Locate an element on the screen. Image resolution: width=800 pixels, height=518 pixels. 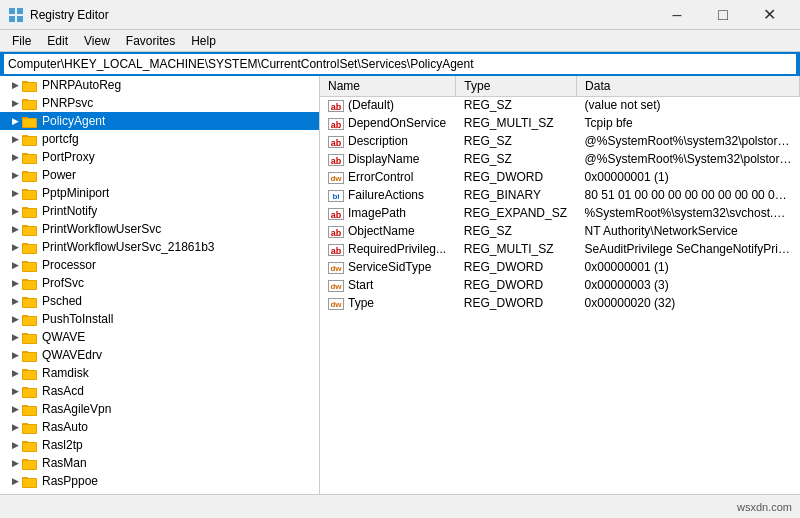
tree-item-label: Psched is located at coordinates (62, 301).